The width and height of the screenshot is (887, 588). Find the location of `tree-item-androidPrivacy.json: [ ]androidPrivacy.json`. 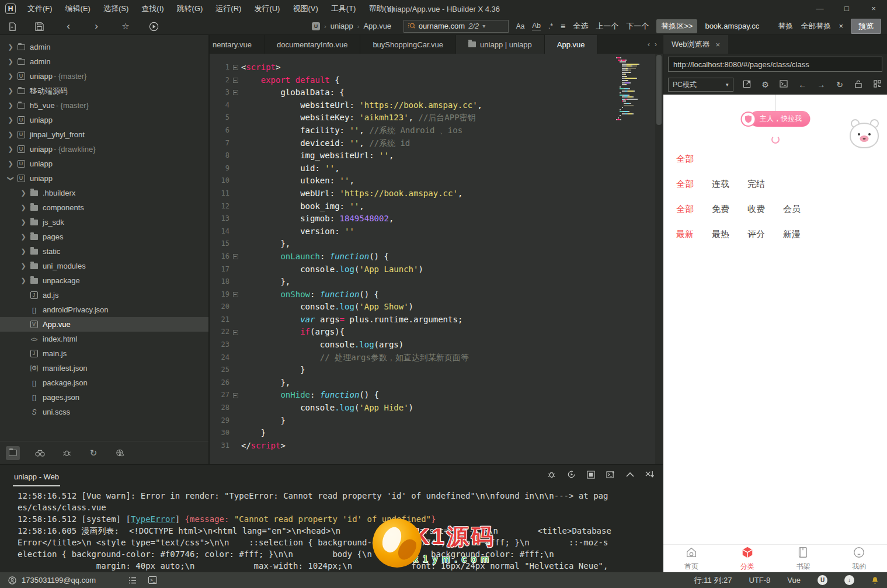

tree-item-androidPrivacy.json: [ ]androidPrivacy.json is located at coordinates (104, 309).